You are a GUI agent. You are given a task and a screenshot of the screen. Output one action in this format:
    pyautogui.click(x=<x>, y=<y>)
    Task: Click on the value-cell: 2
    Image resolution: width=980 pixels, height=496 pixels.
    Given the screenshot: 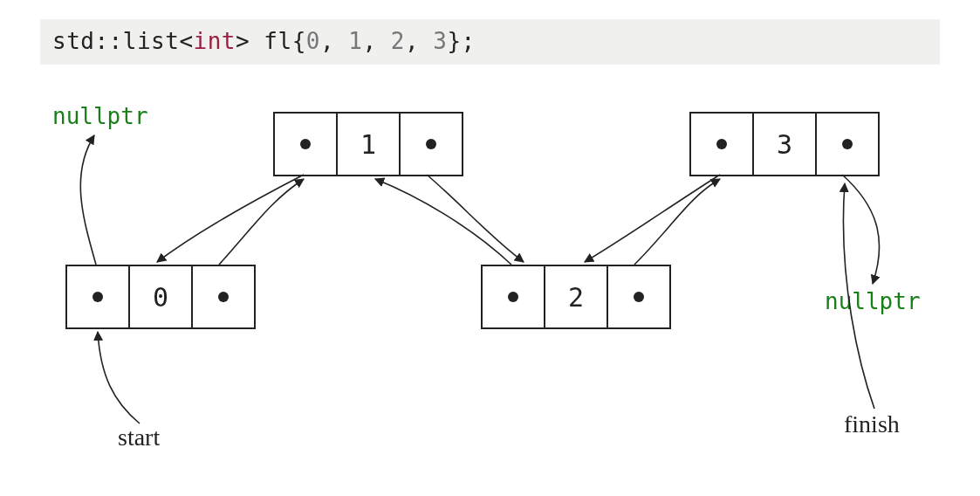 What is the action you would take?
    pyautogui.click(x=576, y=297)
    